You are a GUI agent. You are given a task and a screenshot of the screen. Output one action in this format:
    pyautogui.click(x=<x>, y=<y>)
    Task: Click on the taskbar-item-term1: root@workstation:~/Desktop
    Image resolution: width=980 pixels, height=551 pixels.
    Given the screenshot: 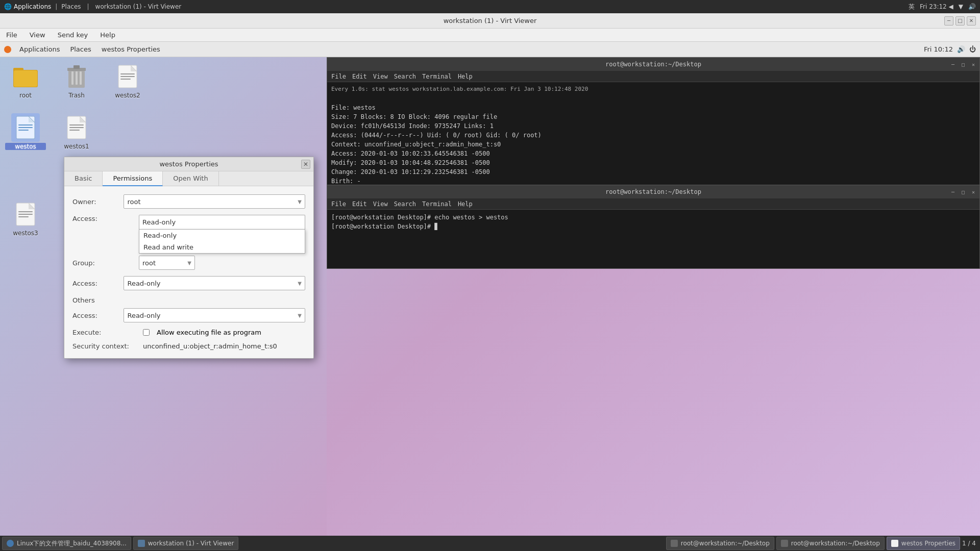 What is the action you would take?
    pyautogui.click(x=720, y=543)
    